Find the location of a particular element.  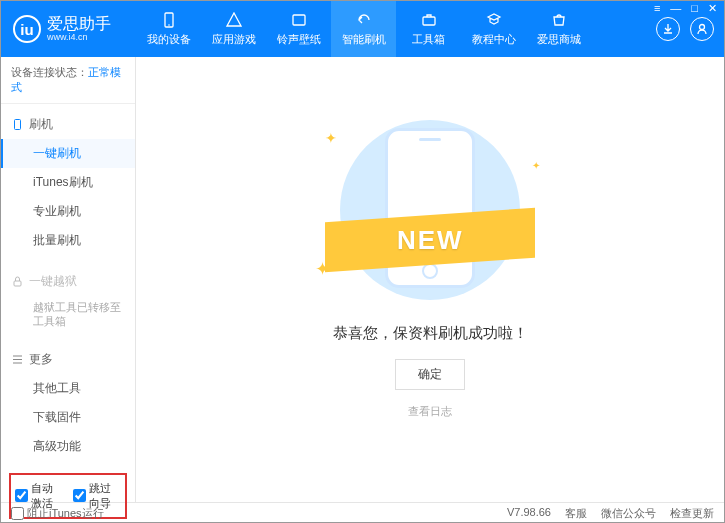

sidebar-item-other-tools: 其他工具 is located at coordinates (68, 388).